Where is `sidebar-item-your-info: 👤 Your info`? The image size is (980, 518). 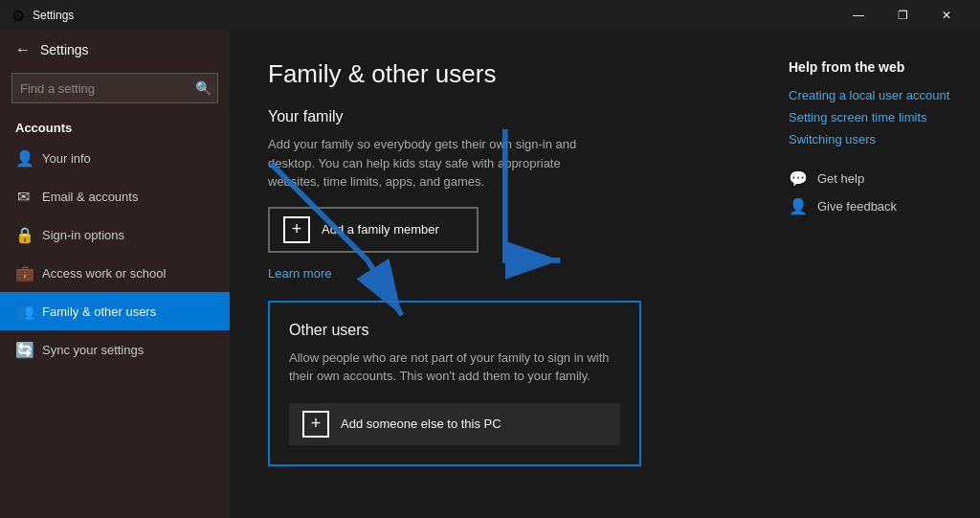 sidebar-item-your-info: 👤 Your info is located at coordinates (115, 158).